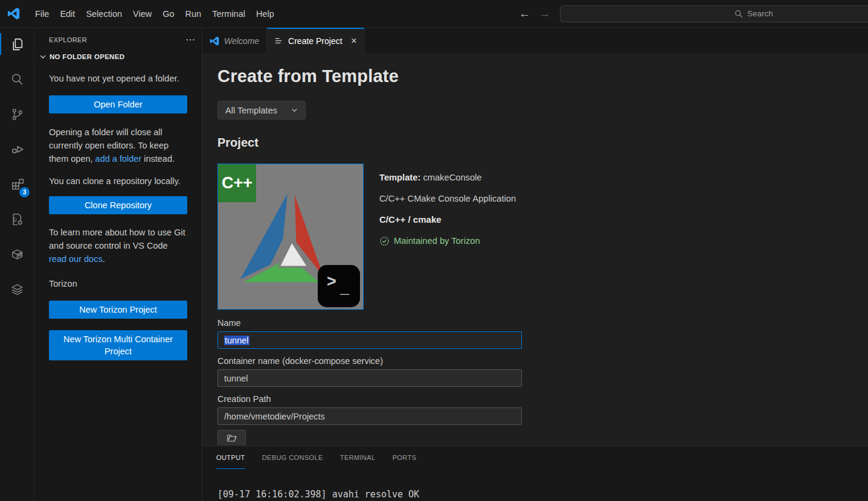 The image size is (868, 501). What do you see at coordinates (384, 241) in the screenshot?
I see `verified-seal-icon` at bounding box center [384, 241].